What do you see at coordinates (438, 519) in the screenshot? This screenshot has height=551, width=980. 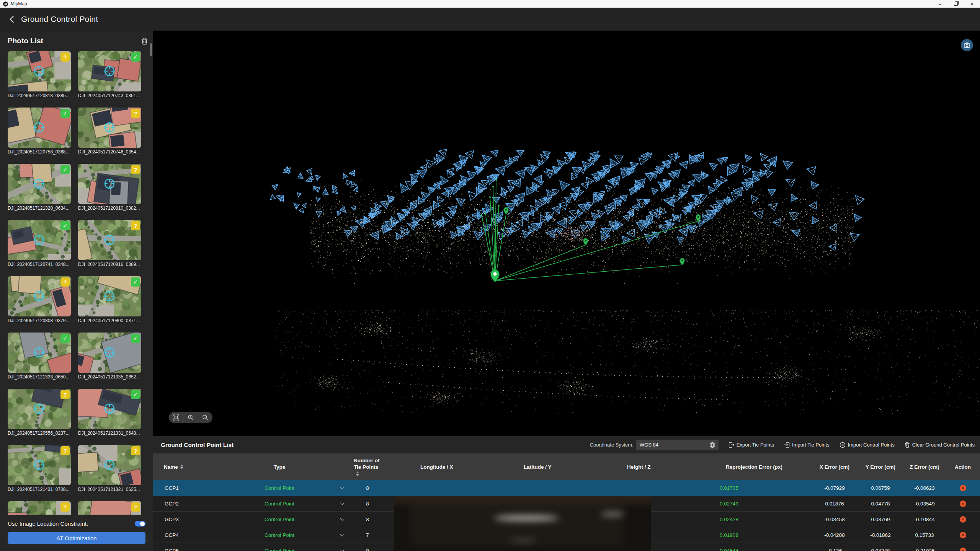 I see `gcp-longitude` at bounding box center [438, 519].